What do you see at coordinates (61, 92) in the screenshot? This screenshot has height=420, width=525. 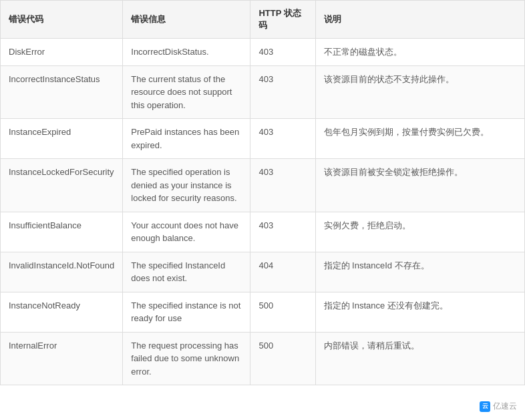 I see `cell-code: IncorrectInstanceStatus` at bounding box center [61, 92].